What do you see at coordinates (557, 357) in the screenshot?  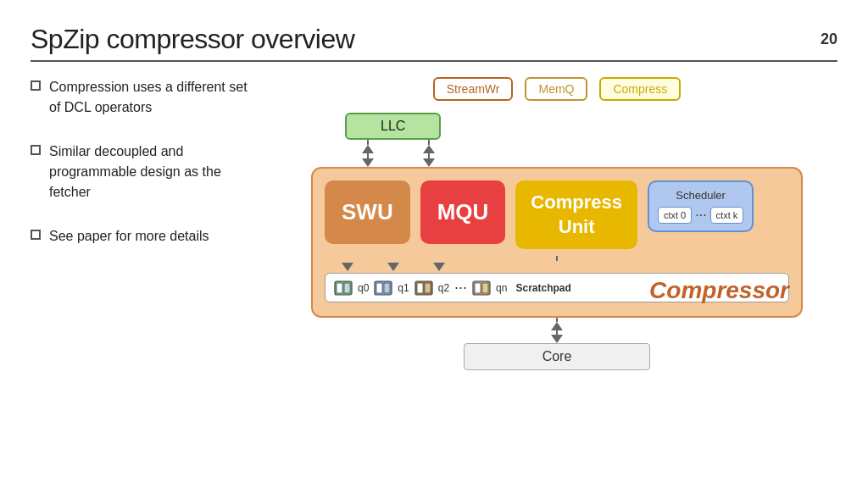 I see `core-box: Core` at bounding box center [557, 357].